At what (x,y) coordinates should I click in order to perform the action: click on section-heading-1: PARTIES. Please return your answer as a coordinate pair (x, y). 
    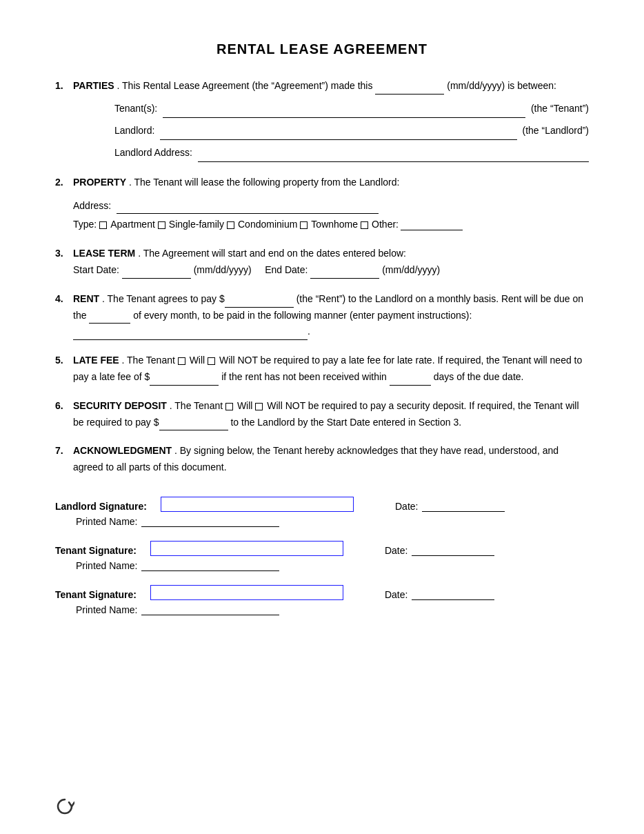
    Looking at the image, I should click on (94, 86).